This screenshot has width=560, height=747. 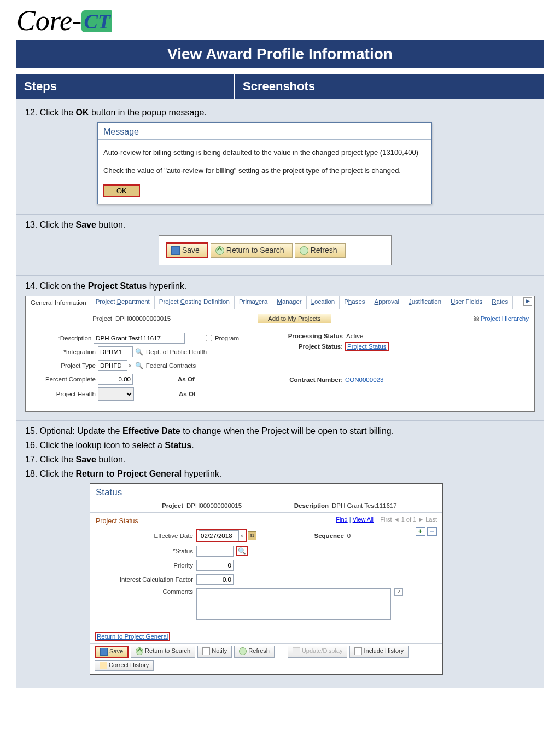 I want to click on priority-input, so click(x=215, y=565).